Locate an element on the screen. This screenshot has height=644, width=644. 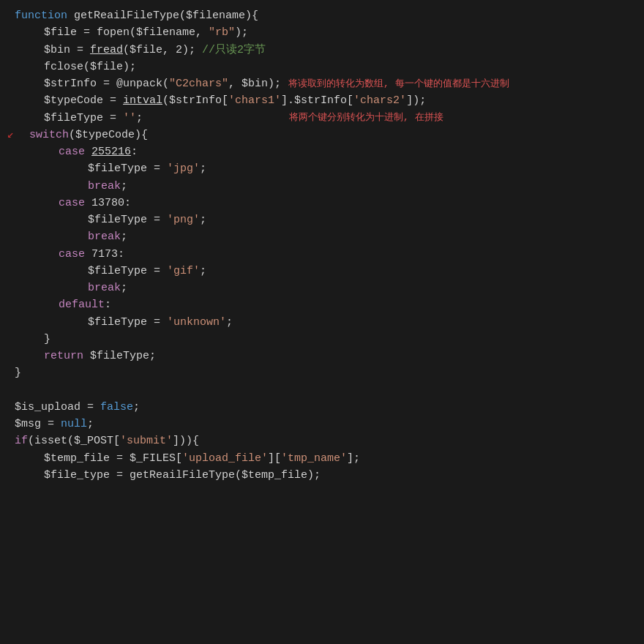
code-line-7: $fileType = ''; 将两个键分别转化为十进制, 在拼接 is located at coordinates (322, 119).